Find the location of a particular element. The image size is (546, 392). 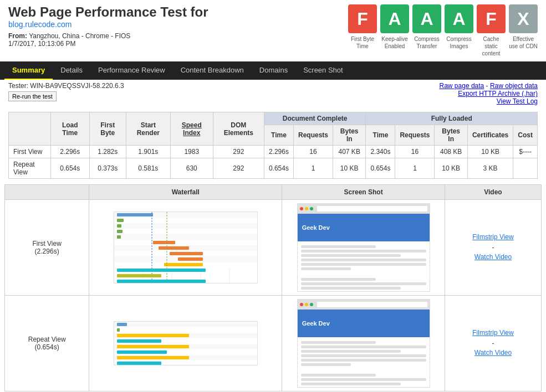

row-label-first-view: First View is located at coordinates (30, 152).